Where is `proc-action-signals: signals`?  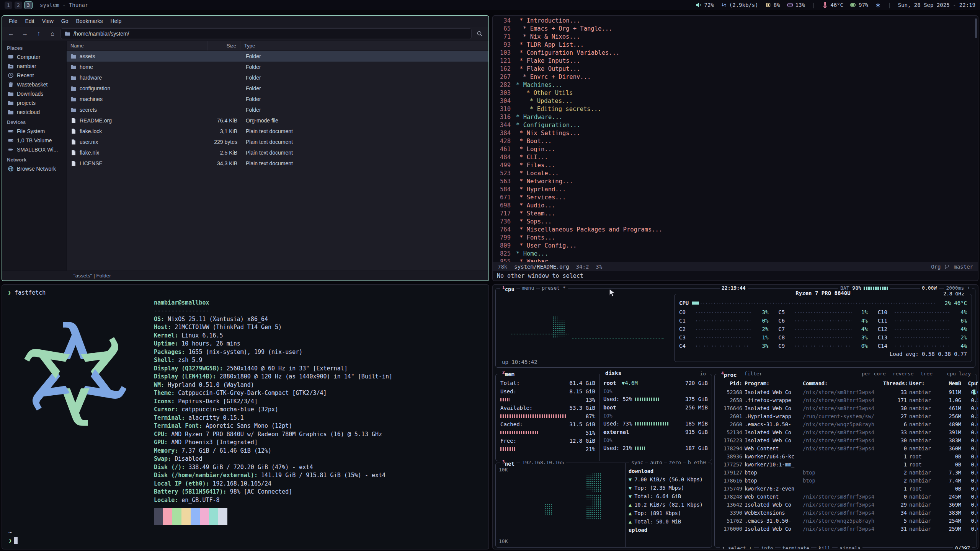 proc-action-signals: signals is located at coordinates (850, 547).